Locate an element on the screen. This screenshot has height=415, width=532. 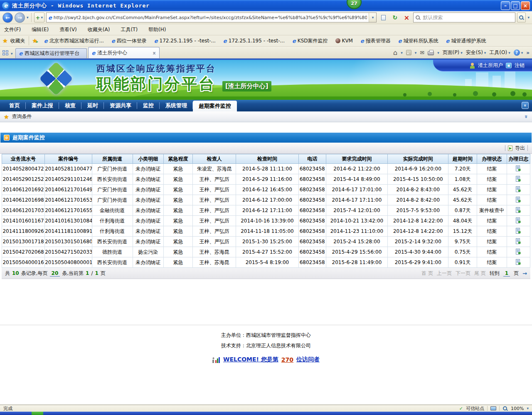
favorite-item: e城管通维护系统 is located at coordinates (466, 41).